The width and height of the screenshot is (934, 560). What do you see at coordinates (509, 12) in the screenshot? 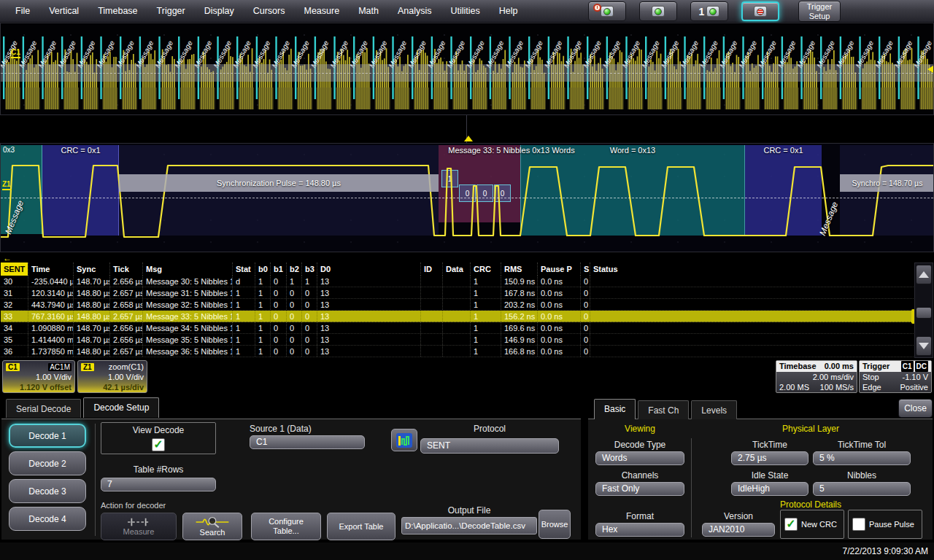
I see `menu-item-help: Help` at bounding box center [509, 12].